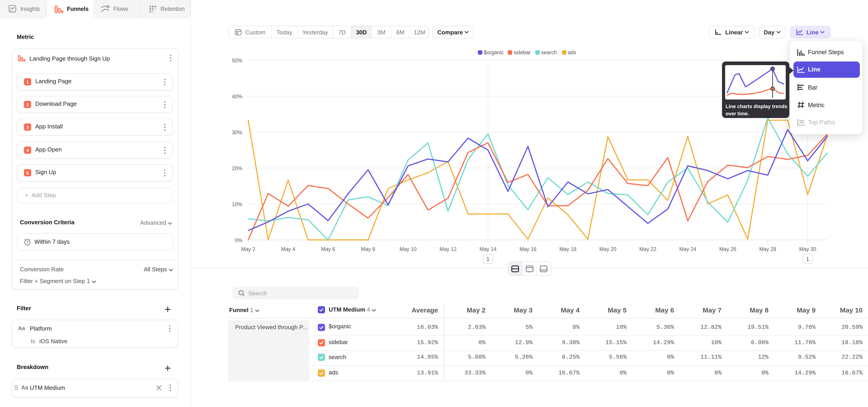  I want to click on svg-text: 30%, so click(237, 133).